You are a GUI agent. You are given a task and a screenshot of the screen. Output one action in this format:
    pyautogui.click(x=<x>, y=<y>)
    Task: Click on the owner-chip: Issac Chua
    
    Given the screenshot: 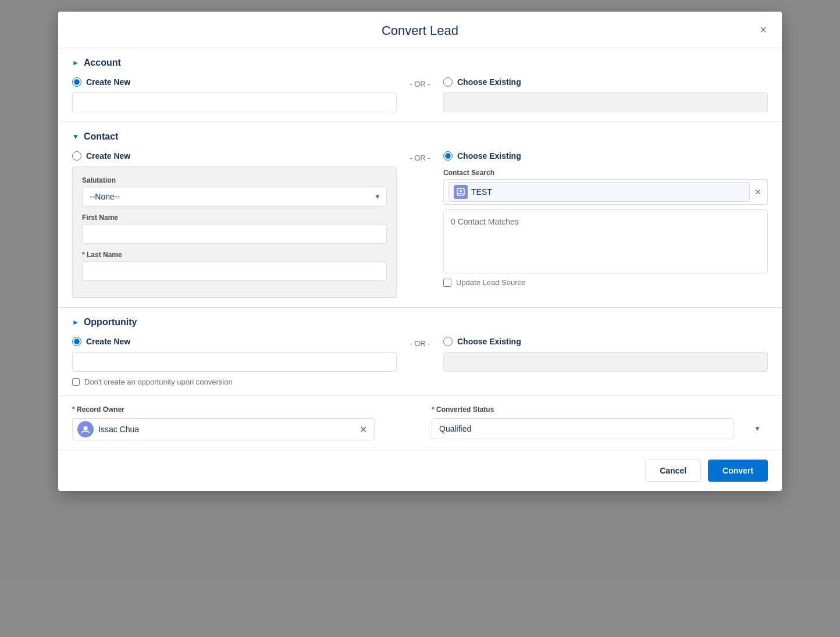 What is the action you would take?
    pyautogui.click(x=215, y=429)
    